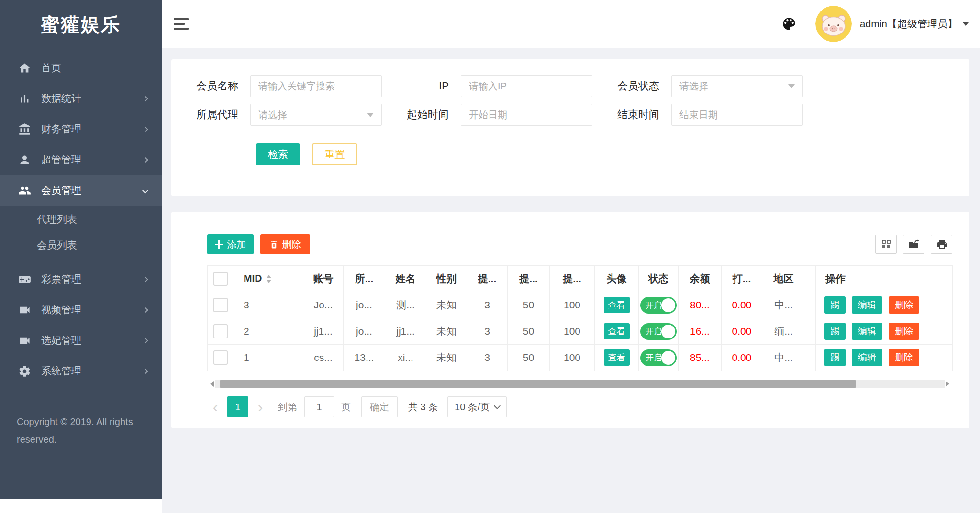  Describe the element at coordinates (25, 310) in the screenshot. I see `video-icon` at that location.